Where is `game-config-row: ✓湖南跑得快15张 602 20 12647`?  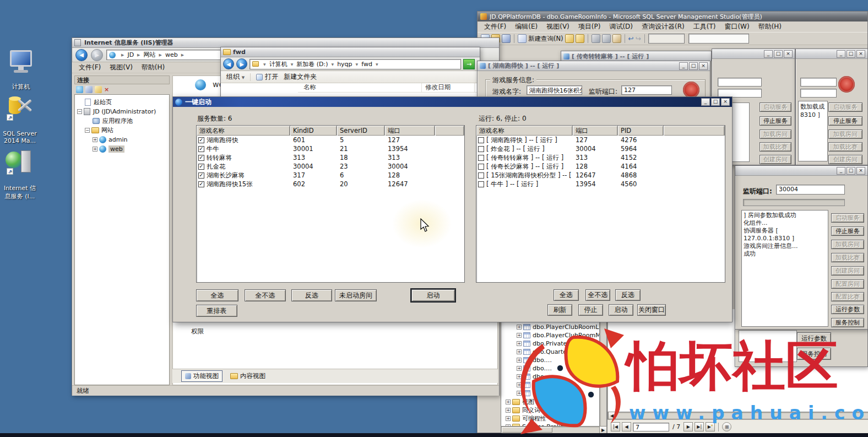
game-config-row: ✓湖南跑得快15张 602 20 12647 is located at coordinates (330, 184).